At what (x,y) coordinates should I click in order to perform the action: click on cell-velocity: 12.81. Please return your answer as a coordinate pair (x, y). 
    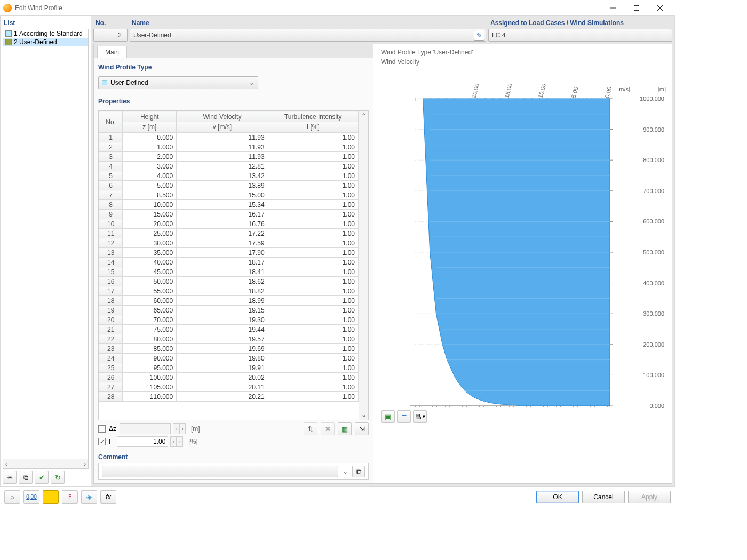
    Looking at the image, I should click on (222, 166).